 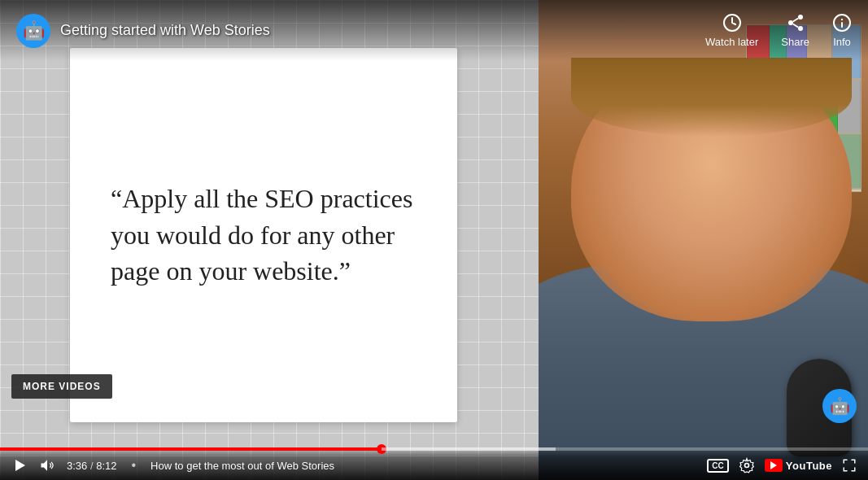 I want to click on robot-icon-bottom: 🤖, so click(x=840, y=406).